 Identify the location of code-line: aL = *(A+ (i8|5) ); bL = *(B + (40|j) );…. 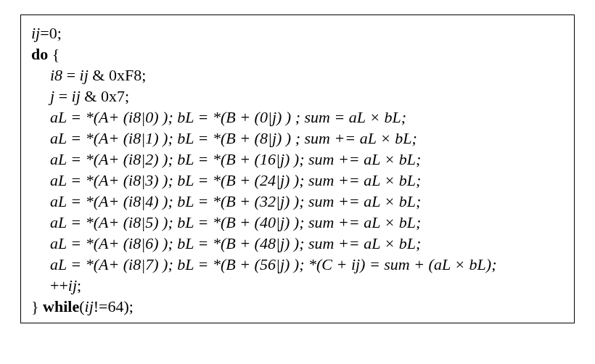
(298, 222).